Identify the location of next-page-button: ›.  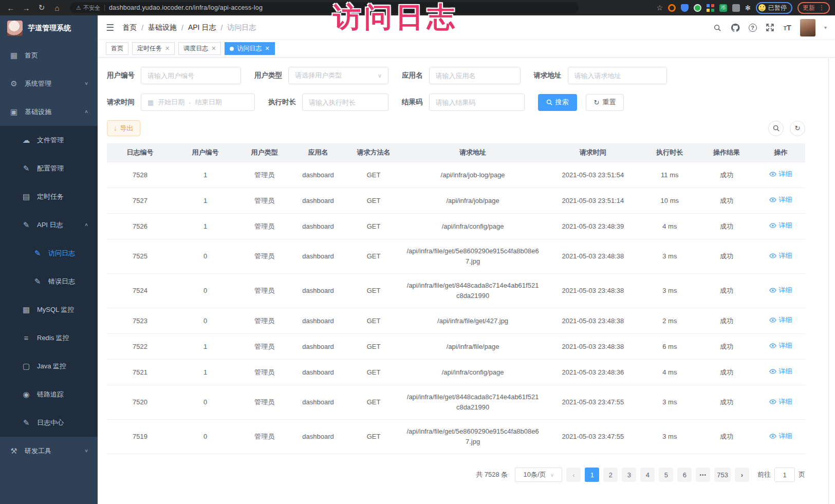
(742, 475).